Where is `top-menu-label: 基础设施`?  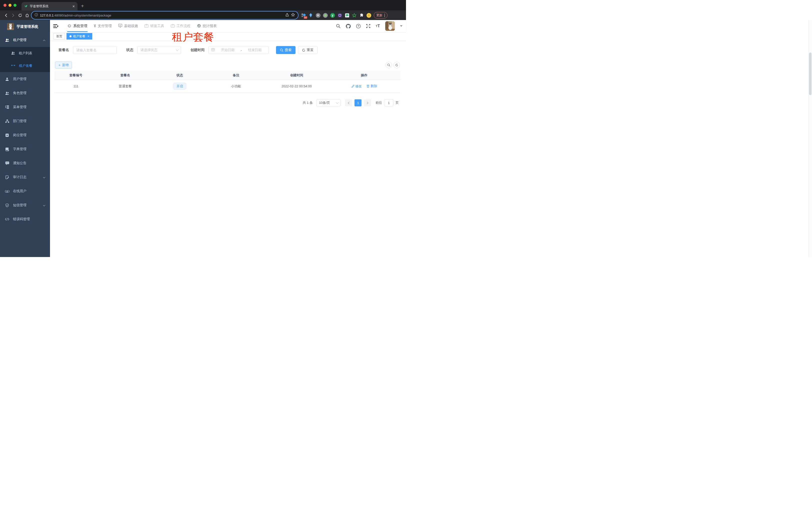
top-menu-label: 基础设施 is located at coordinates (131, 26).